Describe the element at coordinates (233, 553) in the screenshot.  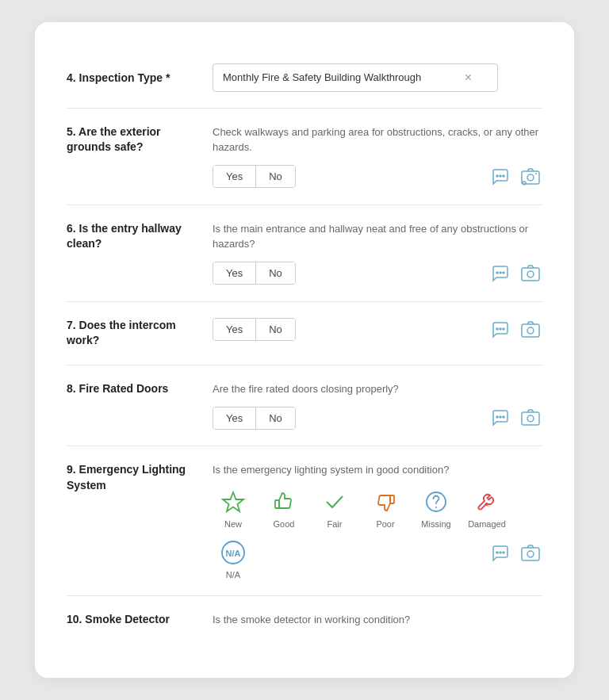
I see `na-icon: N/A` at that location.